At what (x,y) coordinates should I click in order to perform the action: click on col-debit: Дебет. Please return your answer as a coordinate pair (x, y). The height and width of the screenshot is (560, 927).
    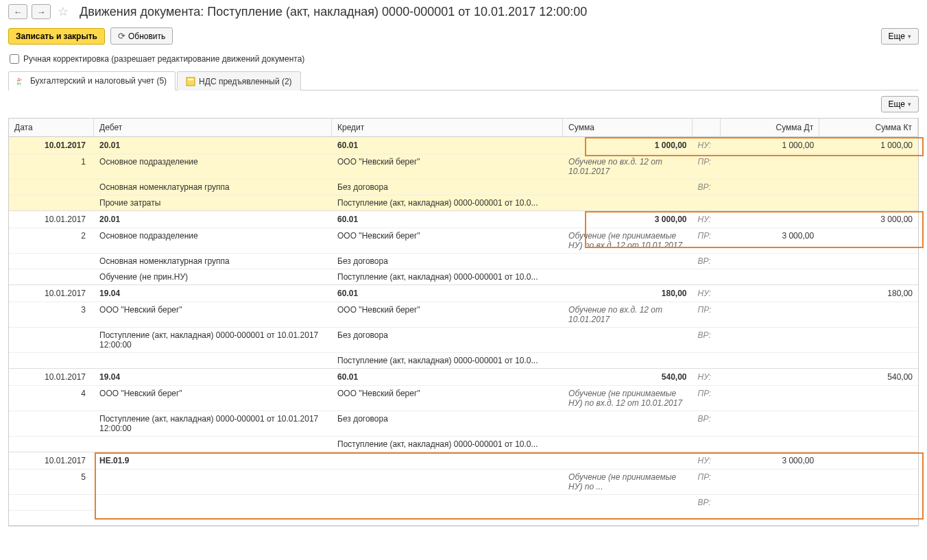
    Looking at the image, I should click on (213, 127).